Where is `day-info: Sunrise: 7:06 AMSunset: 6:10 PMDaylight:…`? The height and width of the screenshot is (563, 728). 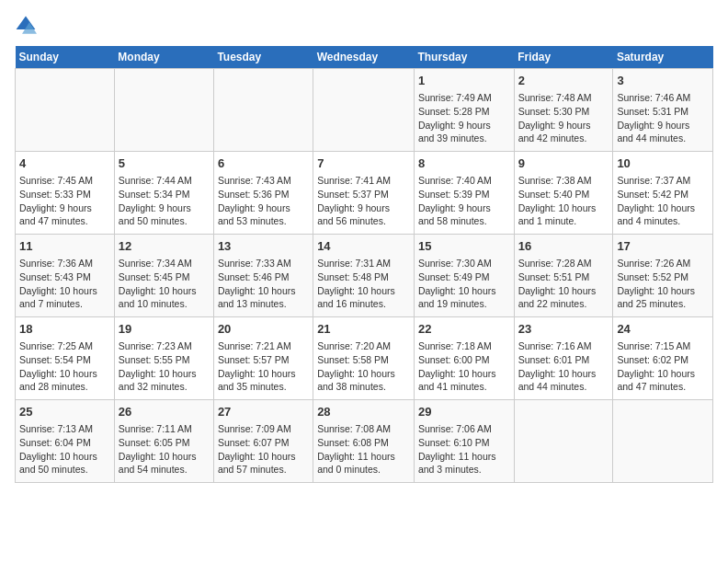 day-info: Sunrise: 7:06 AMSunset: 6:10 PMDaylight:… is located at coordinates (464, 449).